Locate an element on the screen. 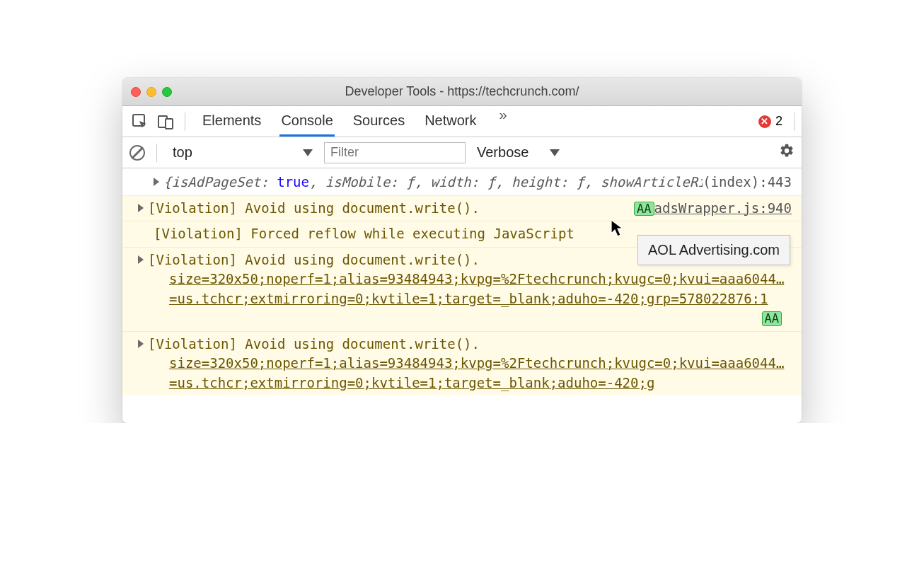 Image resolution: width=924 pixels, height=578 pixels. tab-elements: Elements is located at coordinates (232, 122).